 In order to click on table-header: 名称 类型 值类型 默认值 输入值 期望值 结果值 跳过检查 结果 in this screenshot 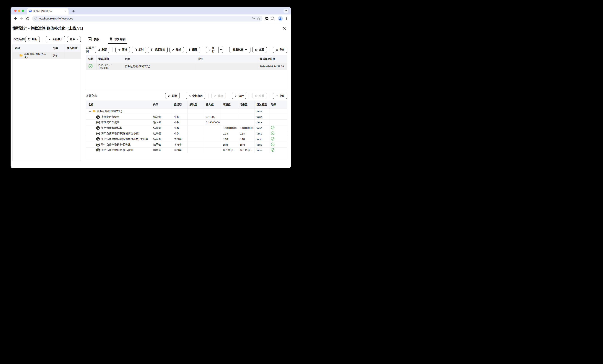, I will do `click(186, 105)`.